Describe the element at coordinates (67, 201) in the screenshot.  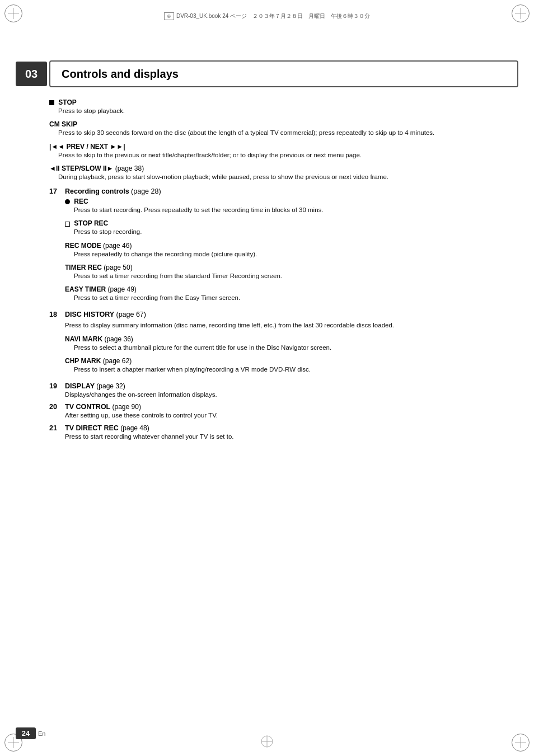
I see `rec-icon` at that location.